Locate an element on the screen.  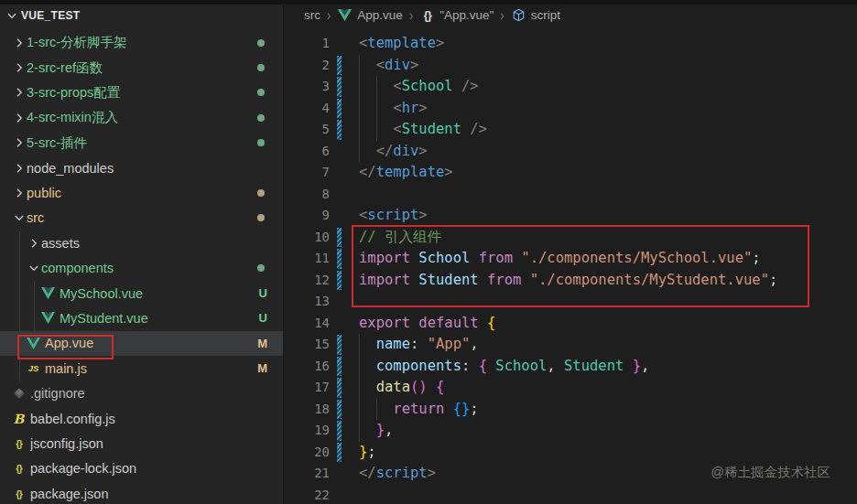
line-number: 15 is located at coordinates (308, 345).